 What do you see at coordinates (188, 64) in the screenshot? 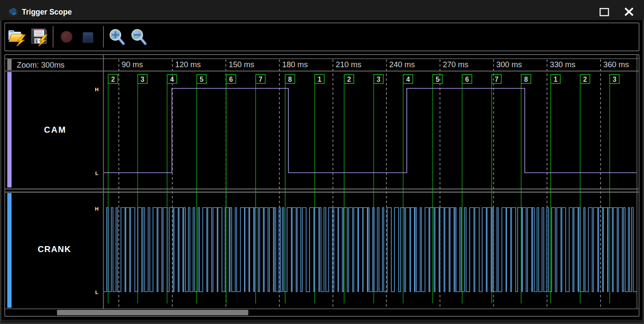
I see `svg-text: 120 ms` at bounding box center [188, 64].